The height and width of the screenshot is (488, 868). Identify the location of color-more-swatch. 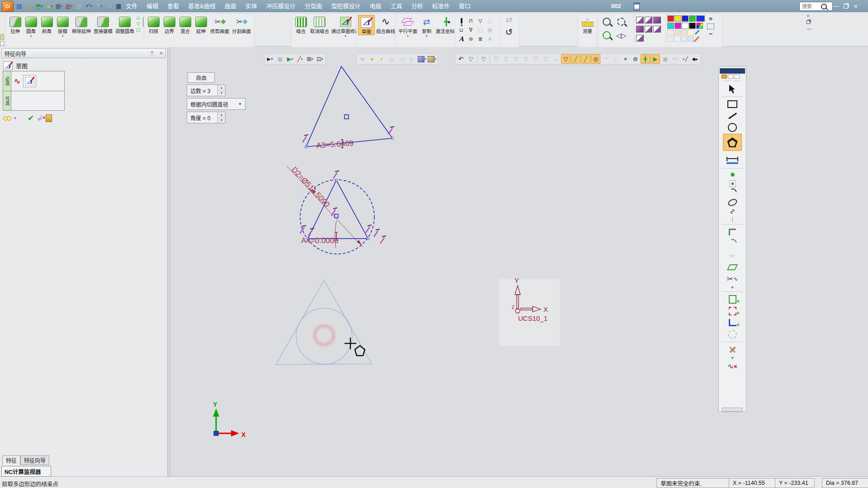
(700, 26).